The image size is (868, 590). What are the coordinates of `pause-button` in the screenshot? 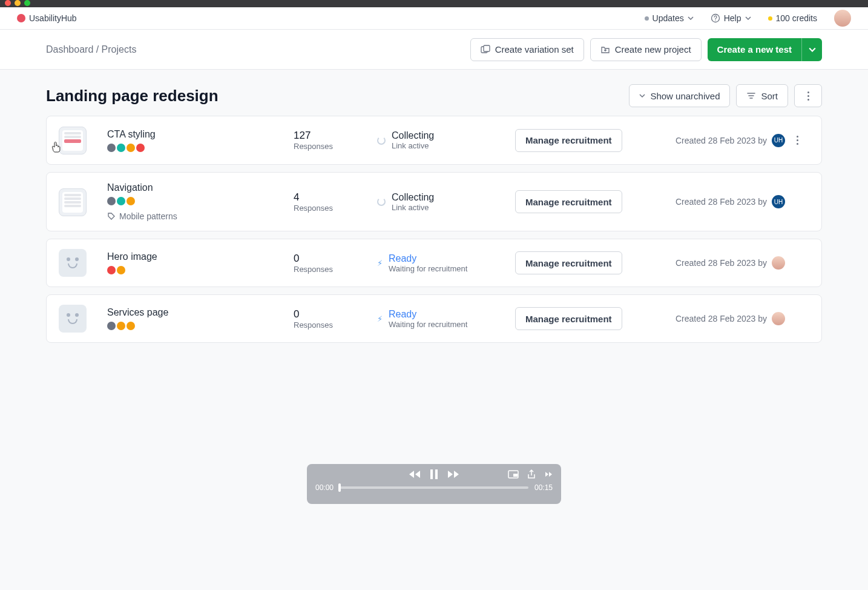 It's located at (434, 474).